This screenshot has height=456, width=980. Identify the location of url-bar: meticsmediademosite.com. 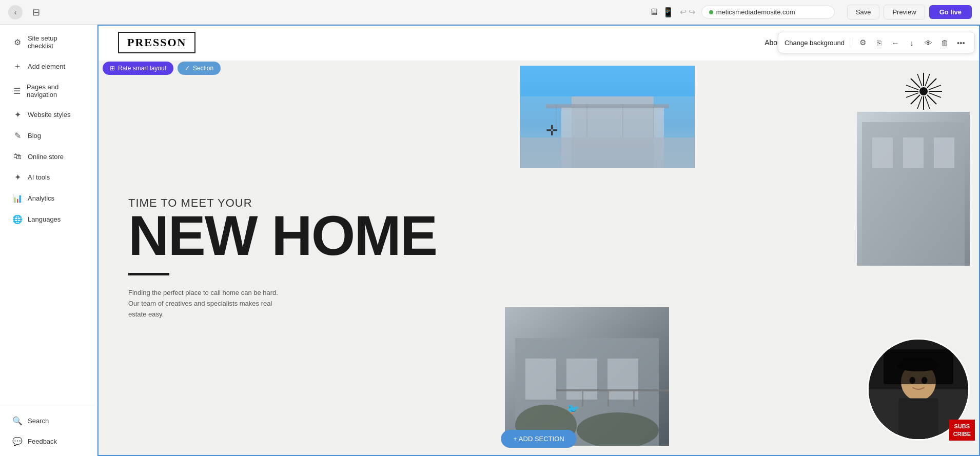
(768, 12).